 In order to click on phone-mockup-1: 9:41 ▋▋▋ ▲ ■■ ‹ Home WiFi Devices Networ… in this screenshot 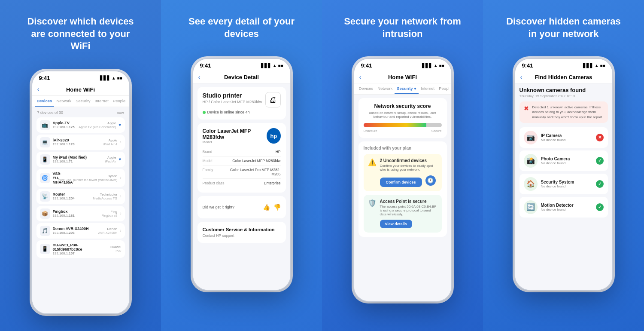, I will do `click(81, 193)`.